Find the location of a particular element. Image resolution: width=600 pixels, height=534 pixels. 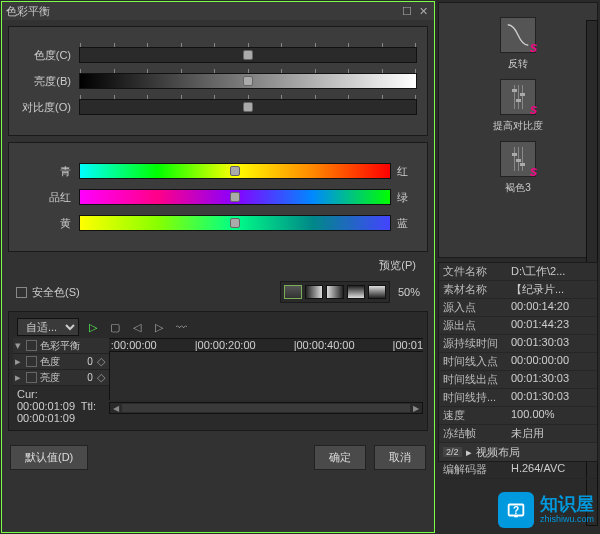

magenta-green-slider is located at coordinates (235, 197).